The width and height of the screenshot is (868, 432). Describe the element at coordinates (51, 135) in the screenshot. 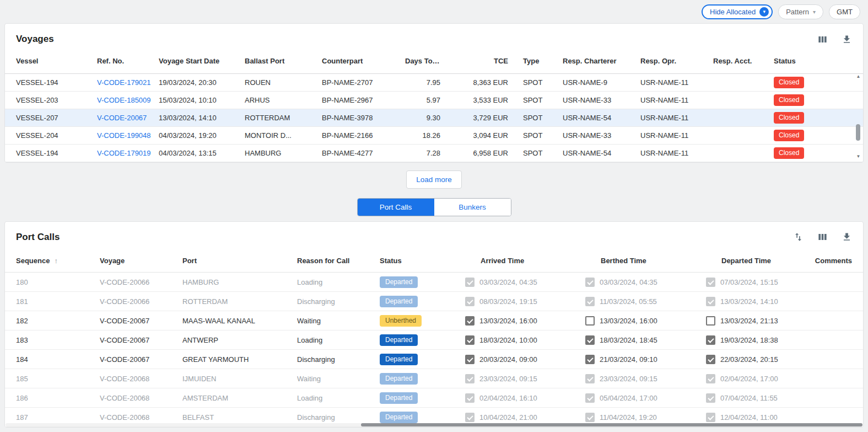

I see `voyage-vessel: VESSEL-204` at that location.